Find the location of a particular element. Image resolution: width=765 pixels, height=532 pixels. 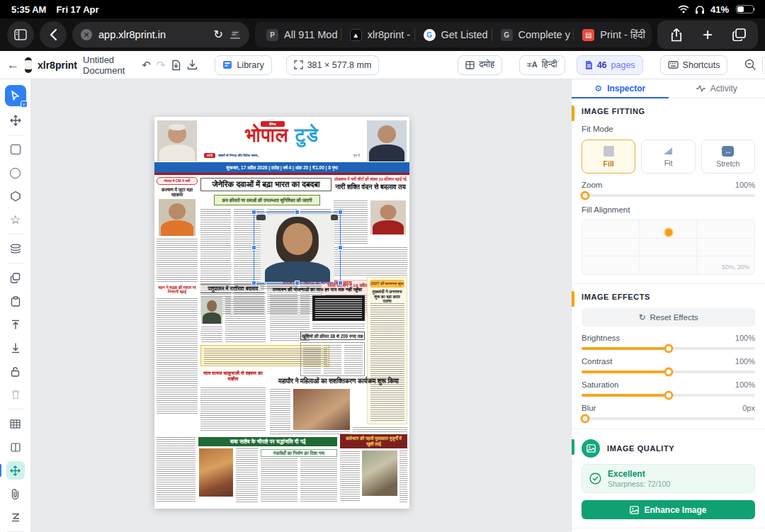

keyboard-icon is located at coordinates (673, 65).